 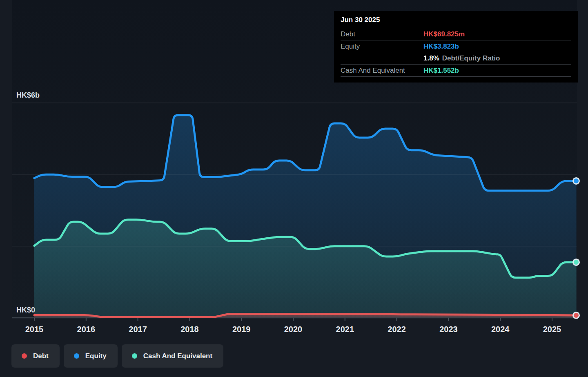 I want to click on x-tick-label-2023: 2023, so click(x=448, y=329).